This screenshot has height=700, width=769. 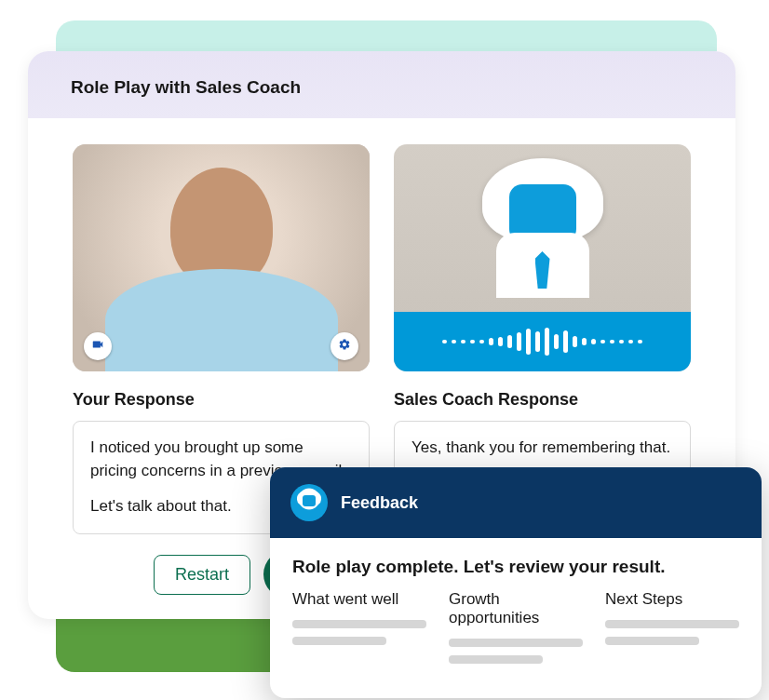 I want to click on feedback-body: Role play complete. Let's review your re…, so click(x=516, y=618).